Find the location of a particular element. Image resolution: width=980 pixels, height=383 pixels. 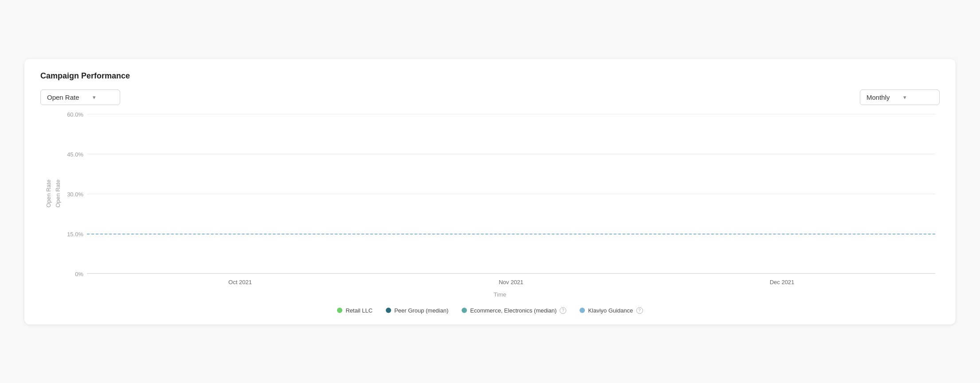

x-labels: Oct 2021 Nov 2021 Dec 2021 is located at coordinates (511, 282).